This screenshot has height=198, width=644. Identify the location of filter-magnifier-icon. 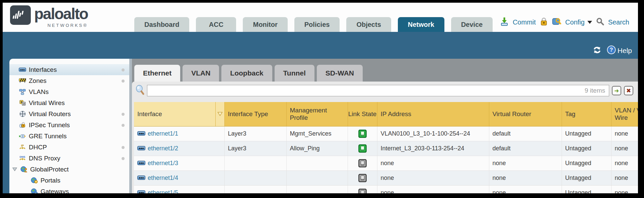
(140, 91).